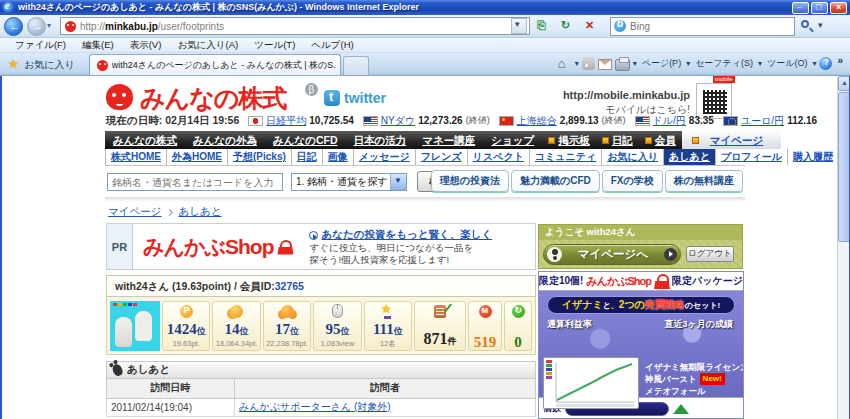  What do you see at coordinates (564, 64) in the screenshot?
I see `home-icon` at bounding box center [564, 64].